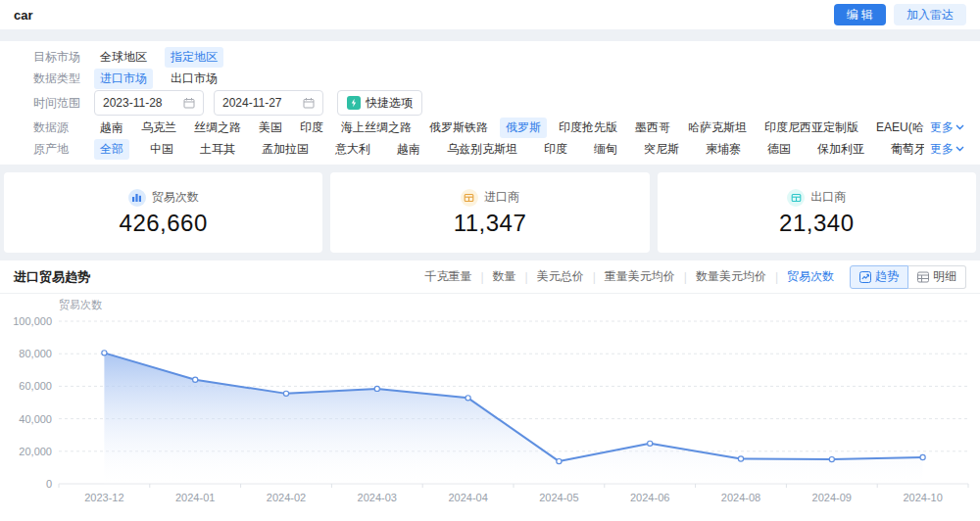 This screenshot has width=980, height=521. What do you see at coordinates (490, 198) in the screenshot?
I see `stat-head: 进口商` at bounding box center [490, 198].